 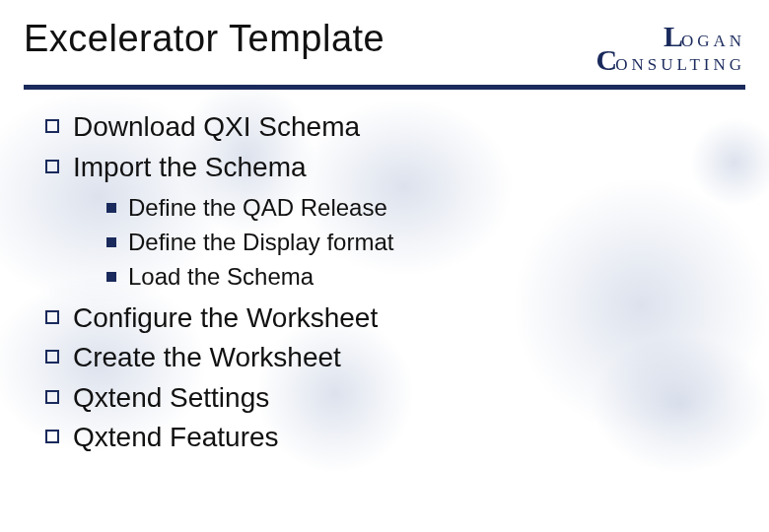 What do you see at coordinates (172, 398) in the screenshot?
I see `list-item-label: Qxtend Settings` at bounding box center [172, 398].